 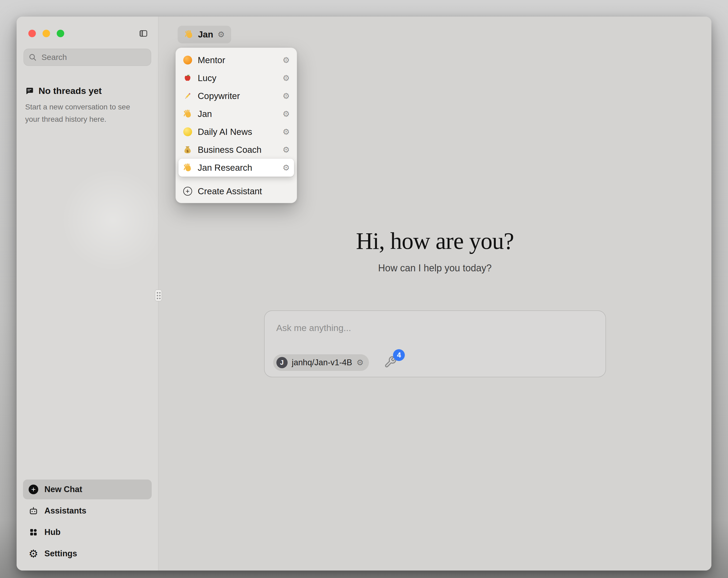 I want to click on threads-empty-state: No threads yet Start a new conversation …, so click(x=87, y=105).